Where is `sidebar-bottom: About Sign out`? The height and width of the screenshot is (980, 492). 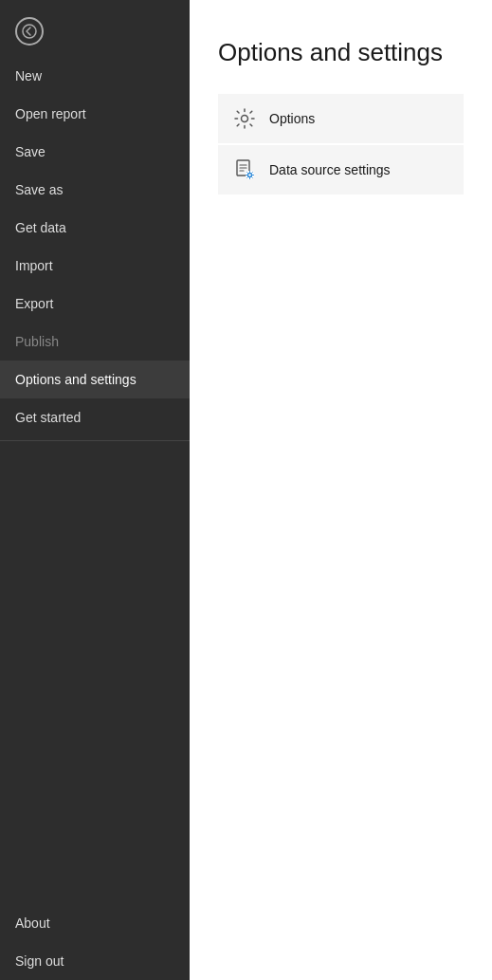
sidebar-bottom: About Sign out is located at coordinates (95, 942).